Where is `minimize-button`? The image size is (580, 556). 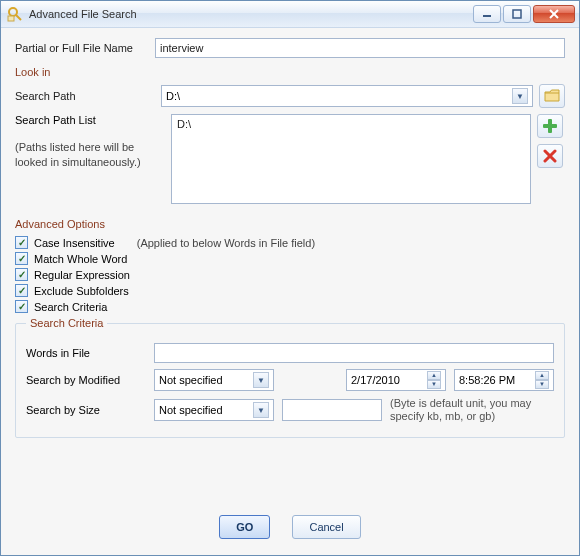 minimize-button is located at coordinates (487, 14).